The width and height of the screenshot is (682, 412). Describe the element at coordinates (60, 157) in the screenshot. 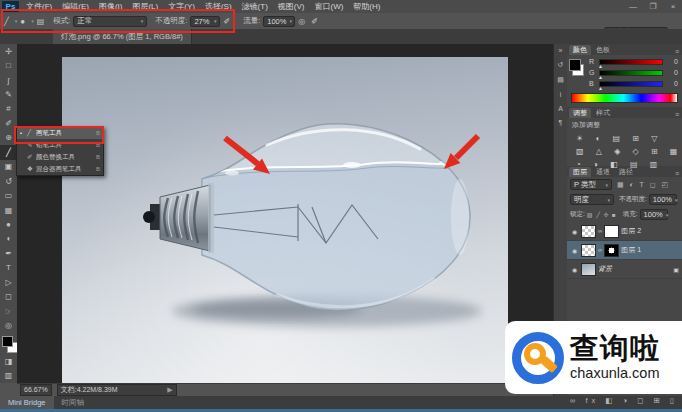

I see `flyout-item-color-replacement: ✐ 颜色替换工具 B` at that location.